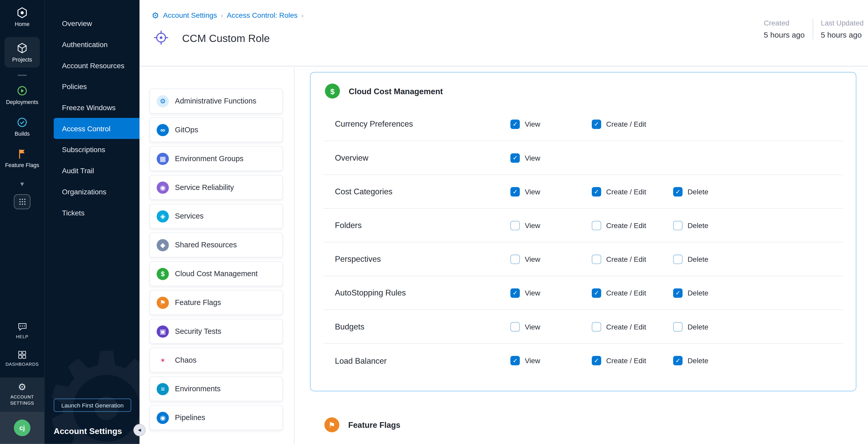 The image size is (868, 444). Describe the element at coordinates (678, 259) in the screenshot. I see `checkbox-delete-perspectives` at that location.